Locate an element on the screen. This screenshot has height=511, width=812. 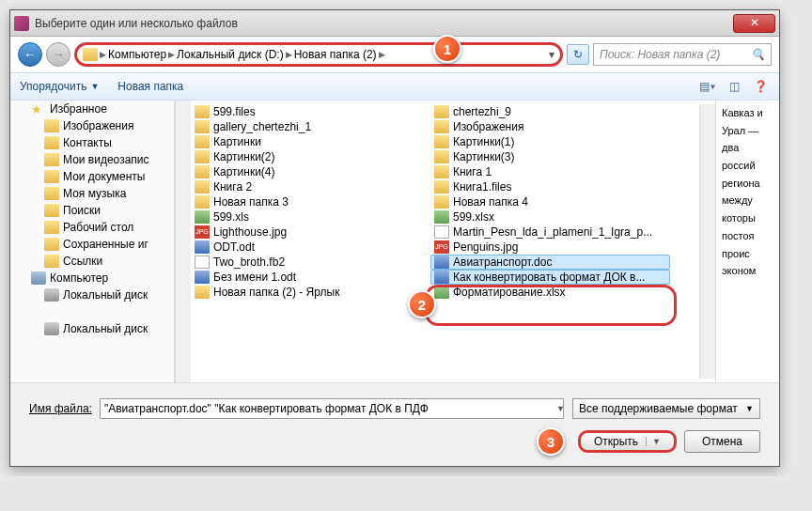
file-item: gallery_chertezhi_1 is located at coordinates (310, 127).